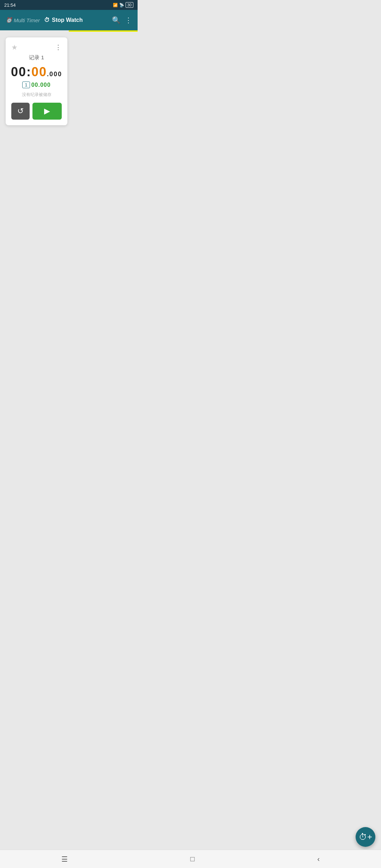 Image resolution: width=381 pixels, height=868 pixels. Describe the element at coordinates (115, 5) in the screenshot. I see `signal-icon-1: 📶` at that location.